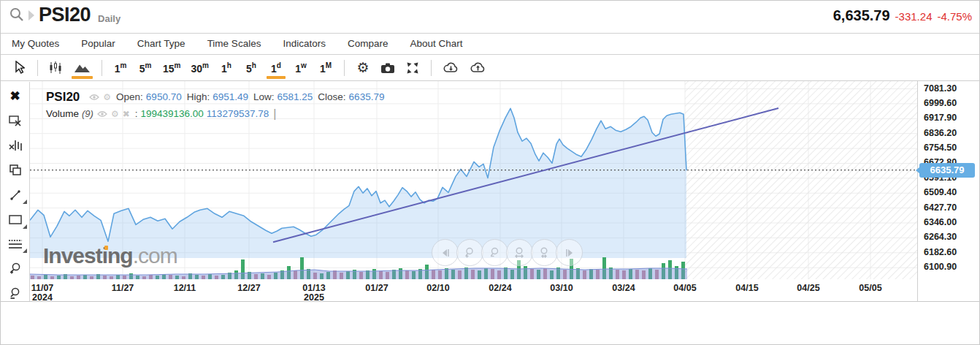 This screenshot has width=980, height=345. Describe the element at coordinates (226, 68) in the screenshot. I see `timeframe-1h-button: 1h` at that location.